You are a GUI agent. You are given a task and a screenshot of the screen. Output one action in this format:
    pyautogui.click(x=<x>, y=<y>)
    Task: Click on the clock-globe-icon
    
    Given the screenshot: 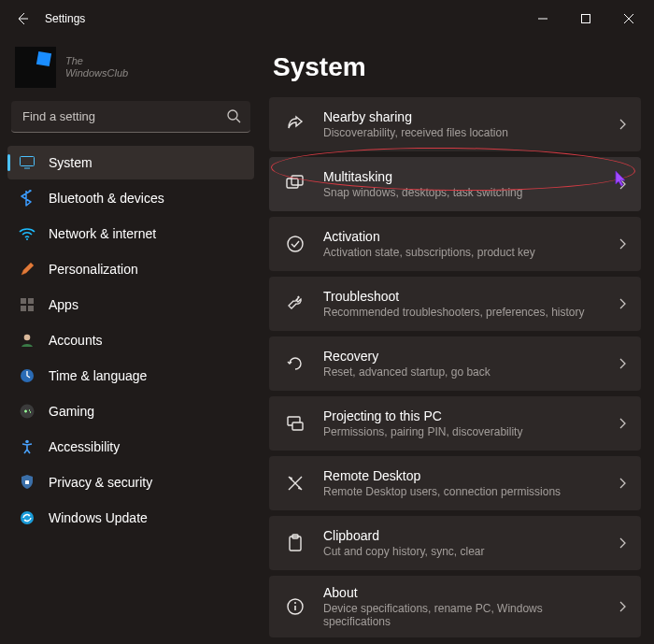 What is the action you would take?
    pyautogui.click(x=27, y=376)
    